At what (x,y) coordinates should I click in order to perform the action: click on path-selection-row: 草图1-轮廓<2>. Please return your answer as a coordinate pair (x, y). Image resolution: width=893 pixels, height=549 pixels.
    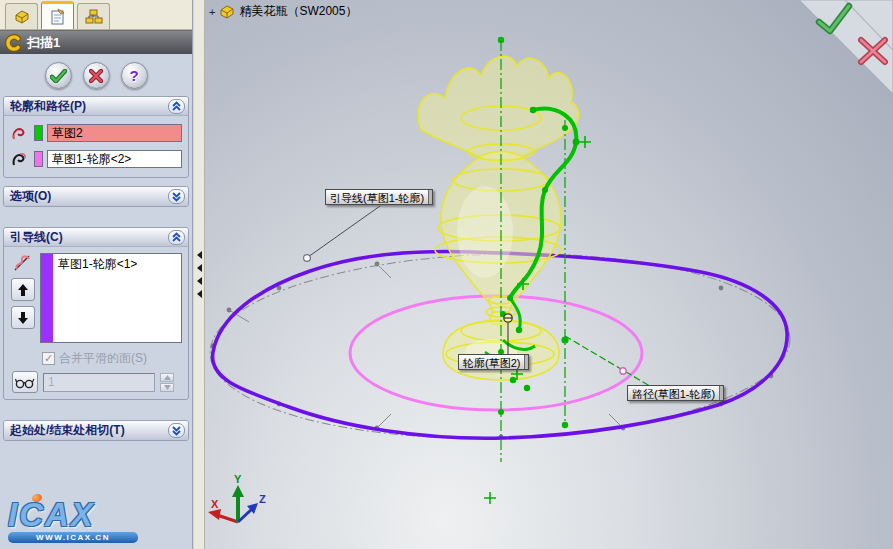
    Looking at the image, I should click on (96, 159).